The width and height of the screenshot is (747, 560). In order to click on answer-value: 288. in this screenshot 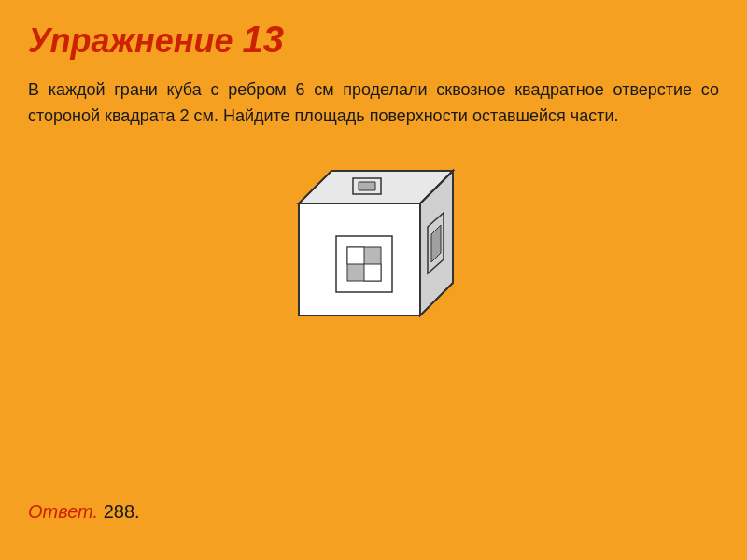, I will do `click(119, 511)`.